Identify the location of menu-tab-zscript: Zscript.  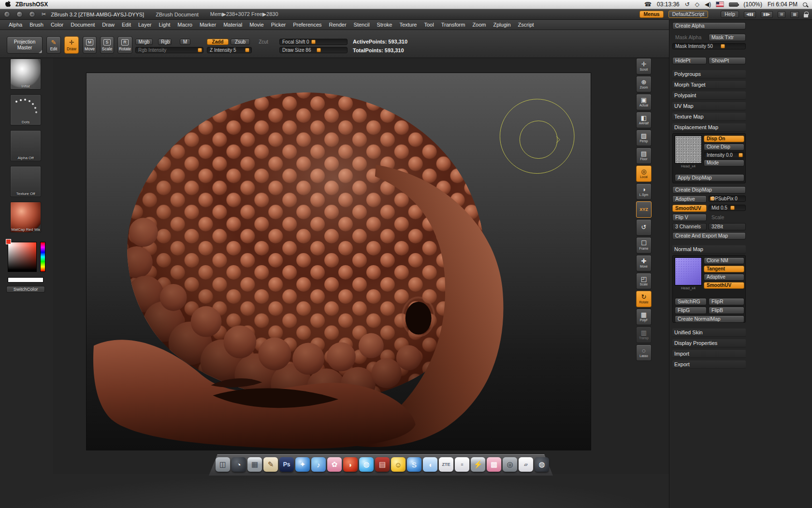
(526, 25).